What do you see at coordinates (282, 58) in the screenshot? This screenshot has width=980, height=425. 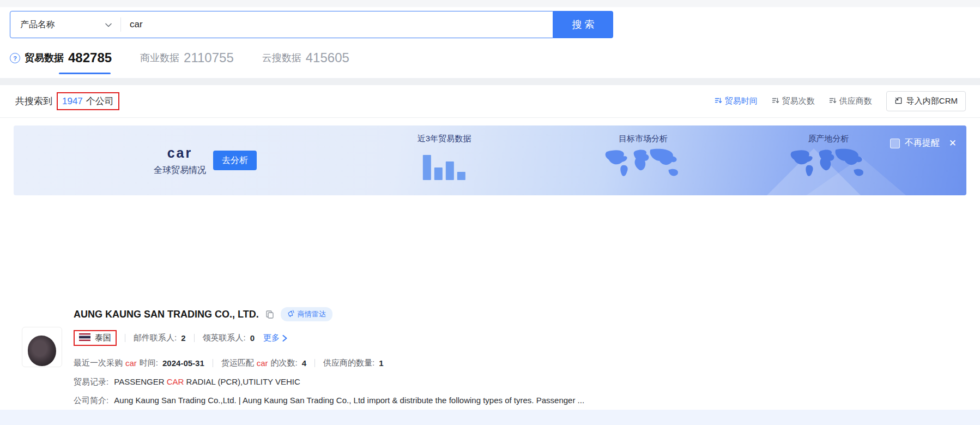 I see `tab-label: 云搜数据` at bounding box center [282, 58].